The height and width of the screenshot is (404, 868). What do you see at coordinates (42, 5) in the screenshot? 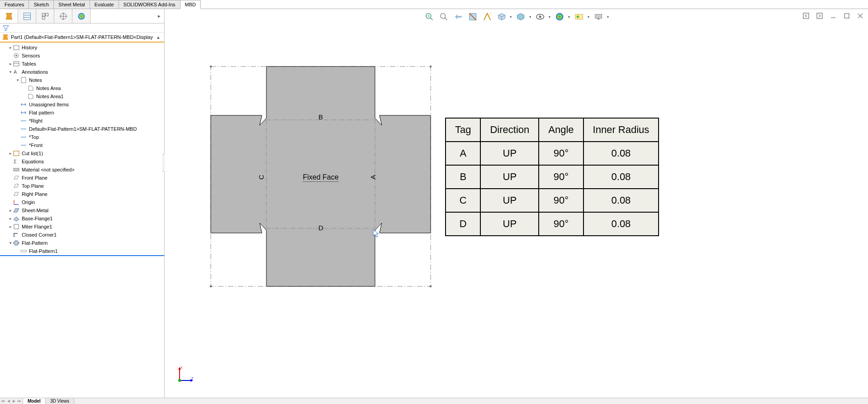
I see `tab-sketch: Sketch` at bounding box center [42, 5].